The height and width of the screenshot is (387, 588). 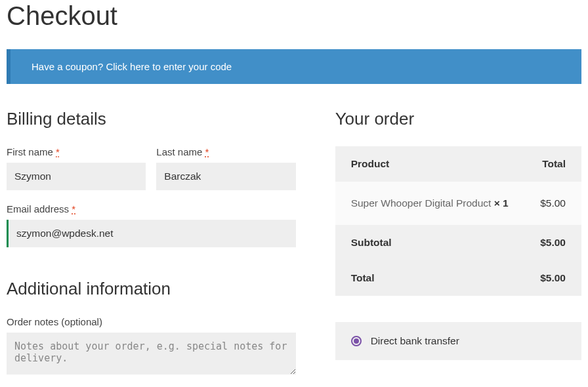 What do you see at coordinates (430, 203) in the screenshot?
I see `order-item-name-cell: Super Whooper Digital Product × 1` at bounding box center [430, 203].